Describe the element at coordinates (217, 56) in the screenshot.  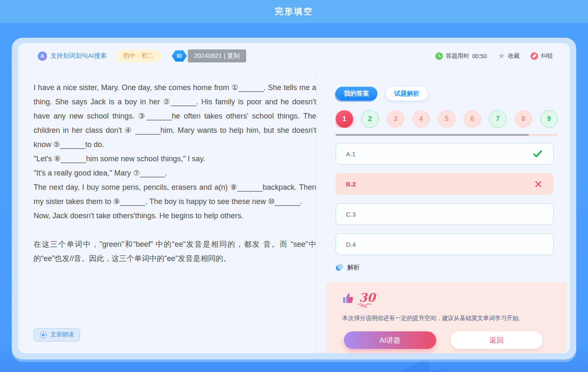
I see `paper-id-copy-button: 20240921 | 复制` at that location.